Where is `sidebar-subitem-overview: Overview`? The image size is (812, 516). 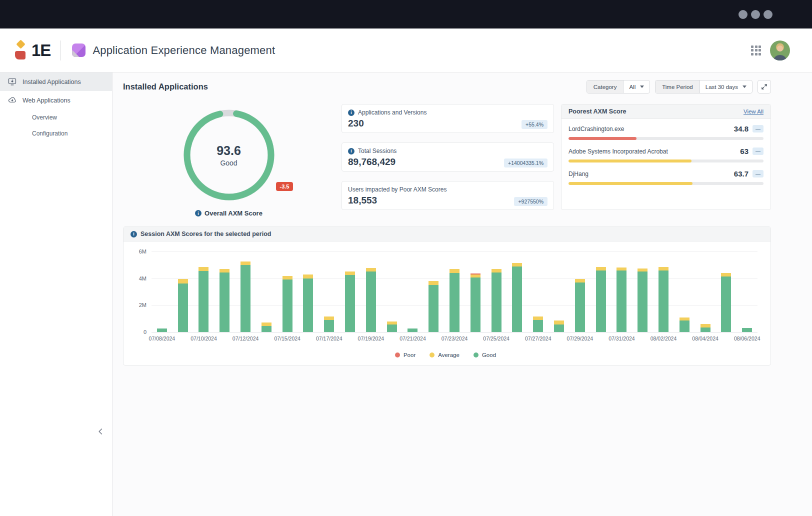 sidebar-subitem-overview: Overview is located at coordinates (56, 118).